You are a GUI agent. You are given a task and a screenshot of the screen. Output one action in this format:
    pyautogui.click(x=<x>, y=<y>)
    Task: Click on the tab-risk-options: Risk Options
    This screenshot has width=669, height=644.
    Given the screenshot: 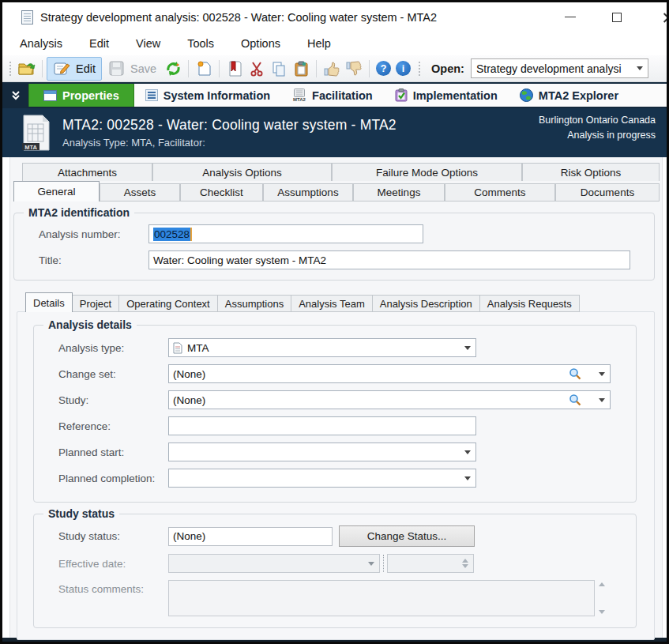 What is the action you would take?
    pyautogui.click(x=591, y=172)
    